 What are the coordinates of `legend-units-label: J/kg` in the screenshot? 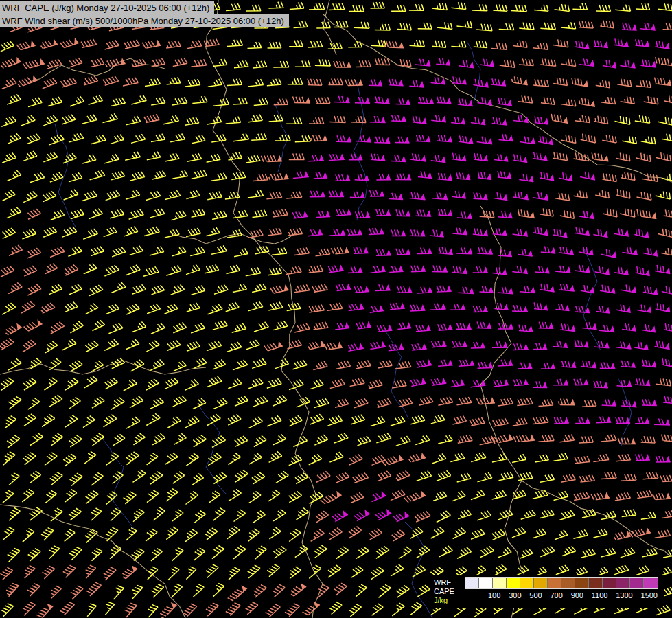 It's located at (448, 600).